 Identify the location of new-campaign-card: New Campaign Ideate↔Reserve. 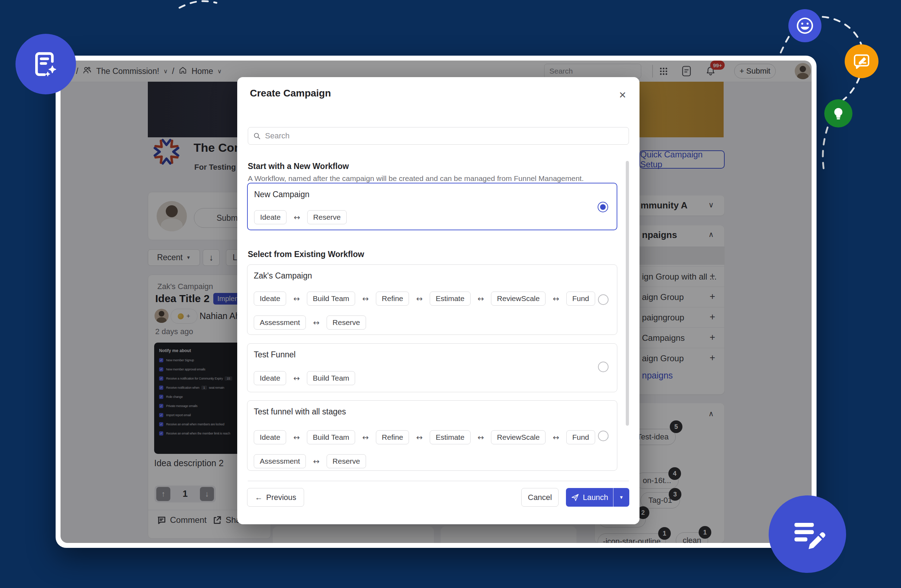
(432, 207).